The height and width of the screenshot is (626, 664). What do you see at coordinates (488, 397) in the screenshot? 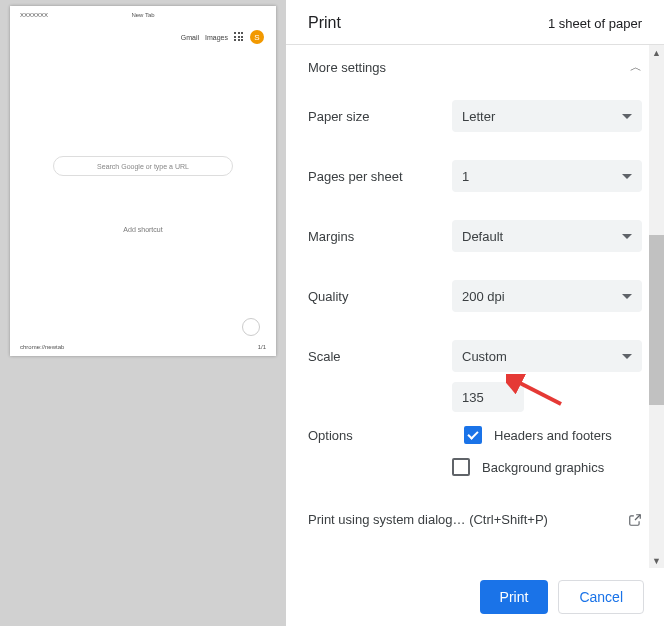
I see `scale-custom-input` at bounding box center [488, 397].